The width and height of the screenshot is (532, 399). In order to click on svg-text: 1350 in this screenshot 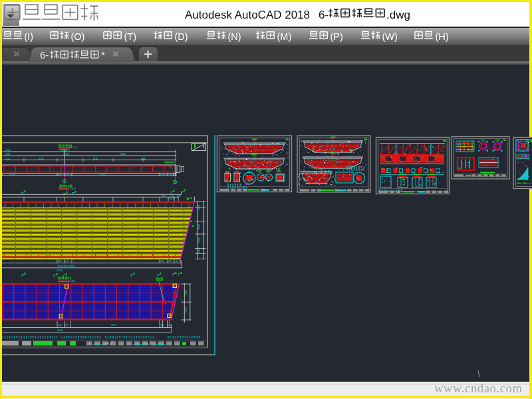, I will do `click(163, 174)`.